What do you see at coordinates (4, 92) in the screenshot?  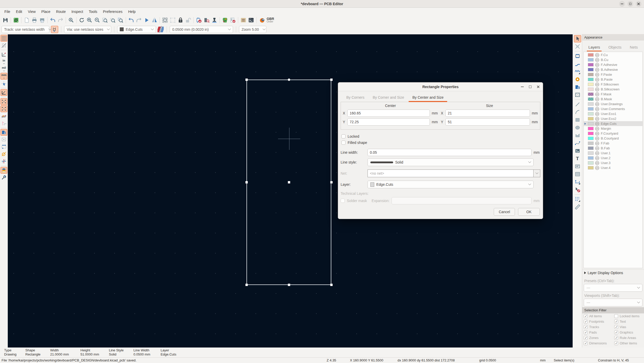 I see `constrain-45-toggle` at bounding box center [4, 92].